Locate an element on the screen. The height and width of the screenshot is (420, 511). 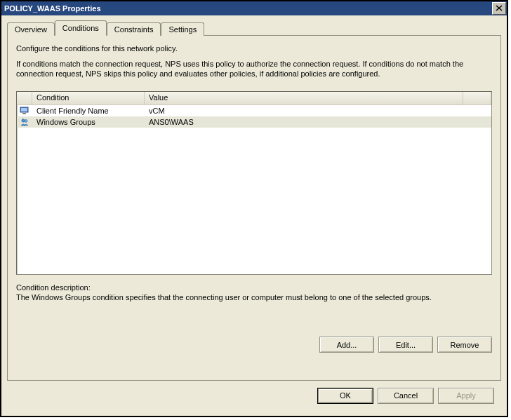
tab-settings: Settings is located at coordinates (182, 29).